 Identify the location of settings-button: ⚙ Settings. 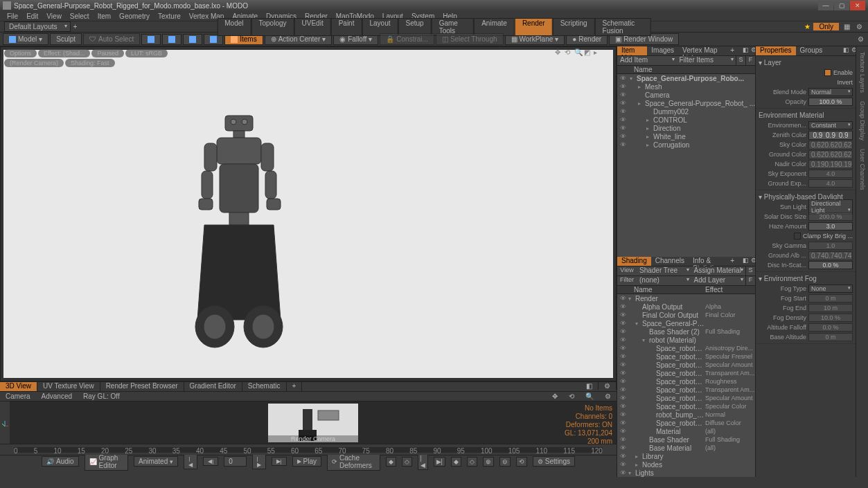
(554, 461).